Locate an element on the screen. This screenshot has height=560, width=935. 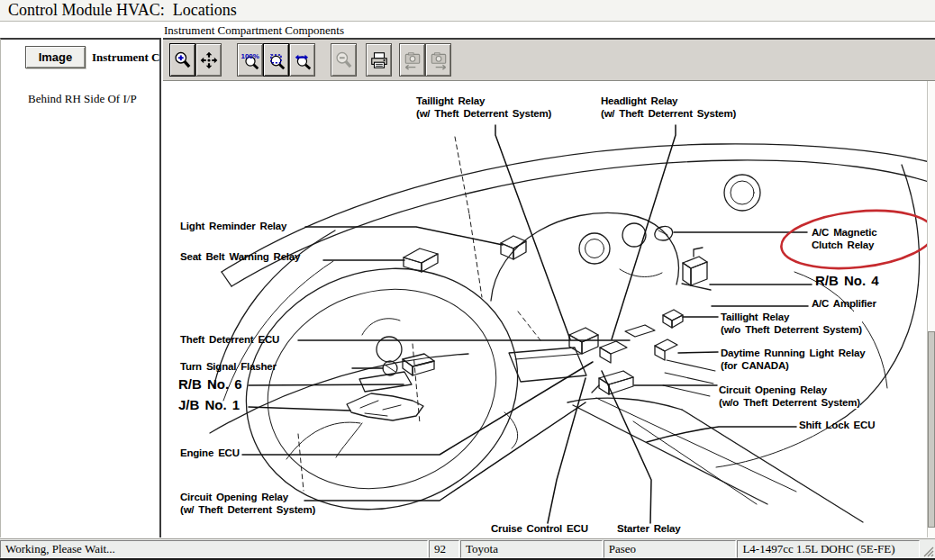
image-toolbar: 100% is located at coordinates (549, 59).